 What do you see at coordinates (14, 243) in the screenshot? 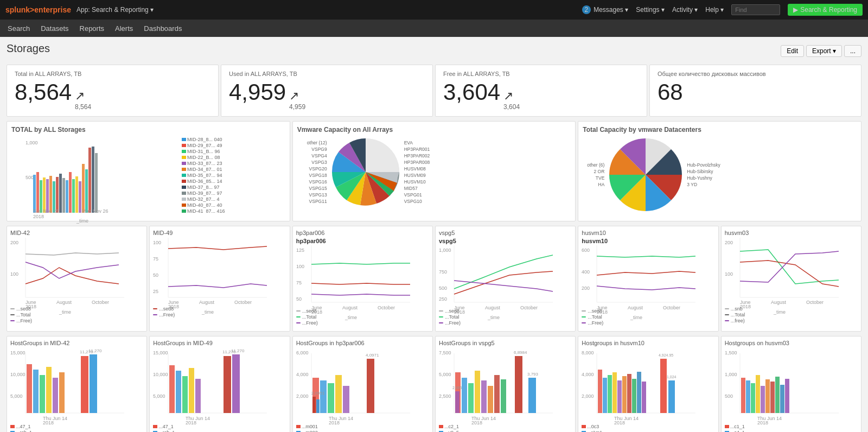
I see `svg-text: 200` at bounding box center [14, 243].